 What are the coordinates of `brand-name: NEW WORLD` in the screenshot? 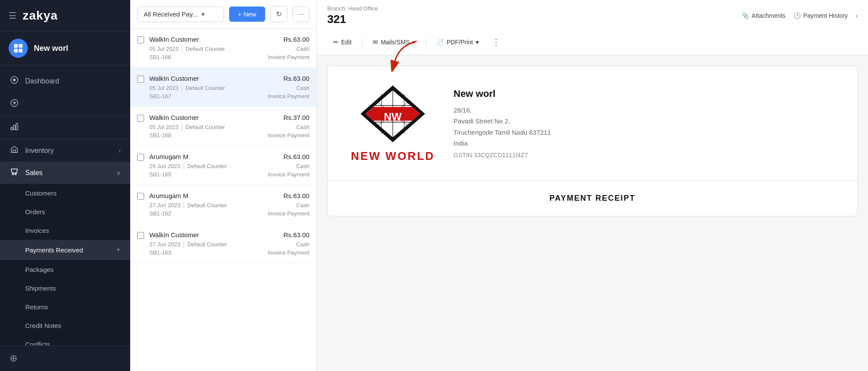 It's located at (392, 156).